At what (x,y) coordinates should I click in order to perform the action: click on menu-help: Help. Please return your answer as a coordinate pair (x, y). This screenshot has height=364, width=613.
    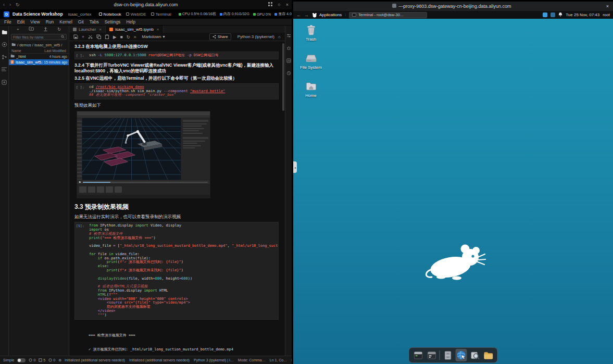
    Looking at the image, I should click on (130, 22).